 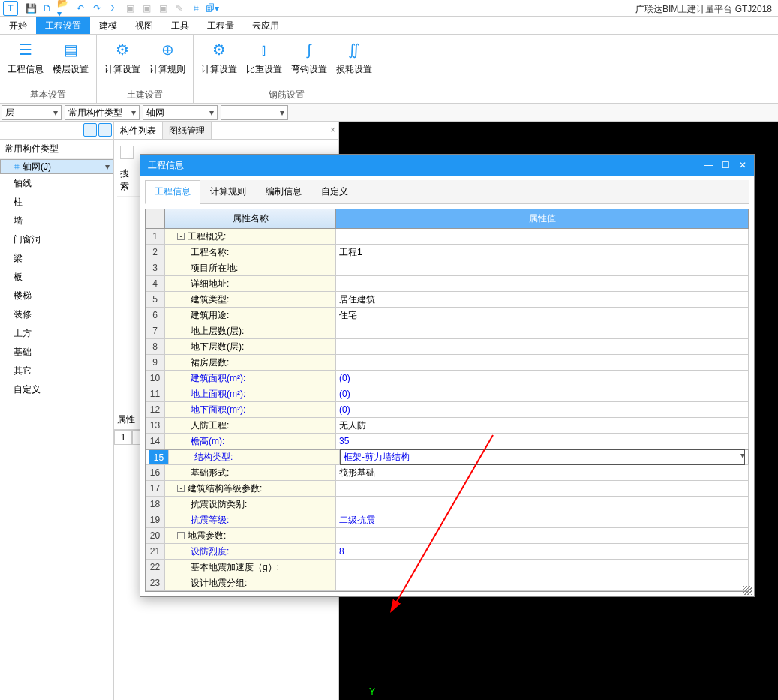 What do you see at coordinates (748, 590) in the screenshot?
I see `resize-handle` at bounding box center [748, 590].